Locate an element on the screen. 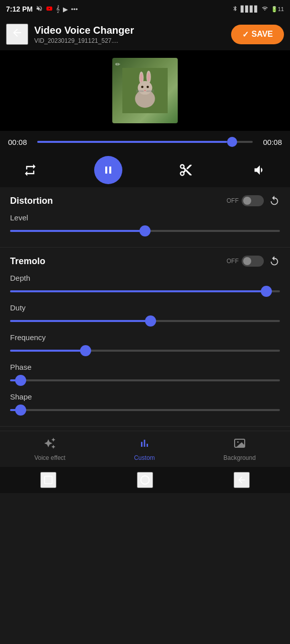  distortion-toggle-label: OFF is located at coordinates (233, 201).